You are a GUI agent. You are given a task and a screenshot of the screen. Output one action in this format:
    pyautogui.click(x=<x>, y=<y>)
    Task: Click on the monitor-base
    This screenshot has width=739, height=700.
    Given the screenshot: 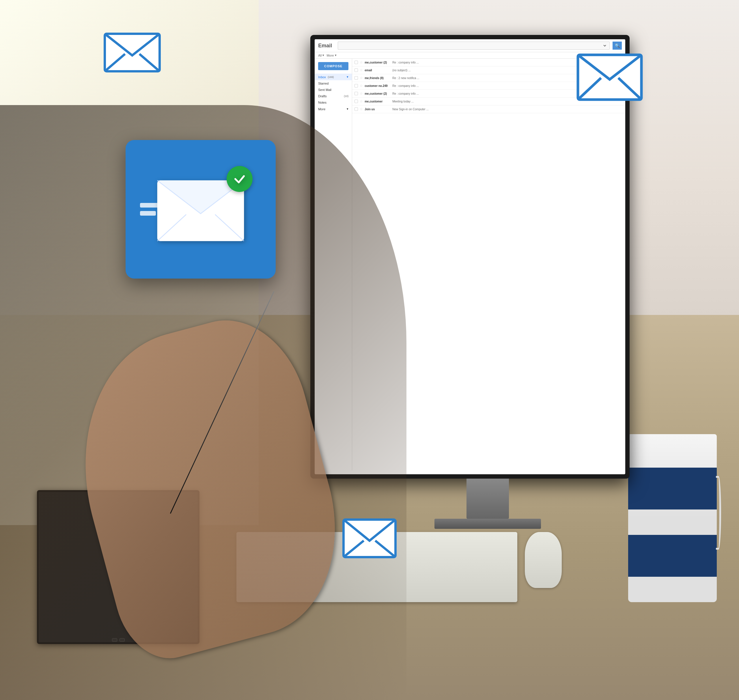 What is the action you would take?
    pyautogui.click(x=487, y=524)
    